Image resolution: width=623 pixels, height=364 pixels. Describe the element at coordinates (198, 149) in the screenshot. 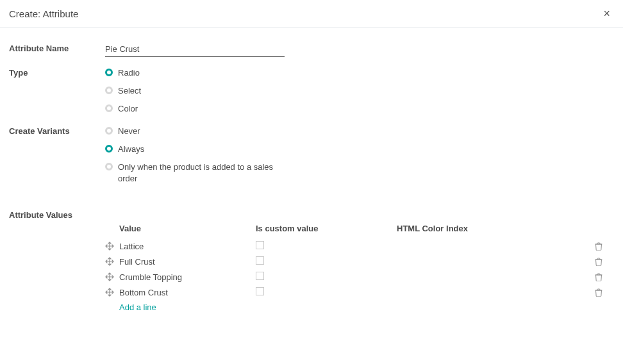

I see `radio-variant-always: Always` at that location.